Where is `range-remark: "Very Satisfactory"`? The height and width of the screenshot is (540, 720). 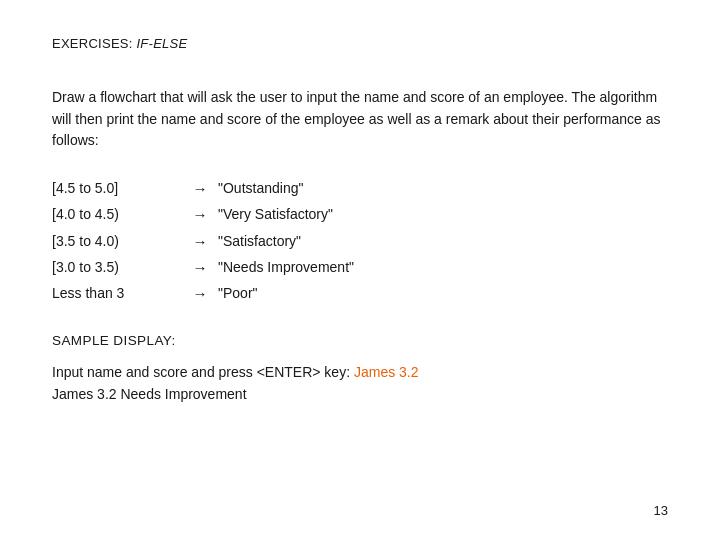
range-remark: "Very Satisfactory" is located at coordinates (286, 215).